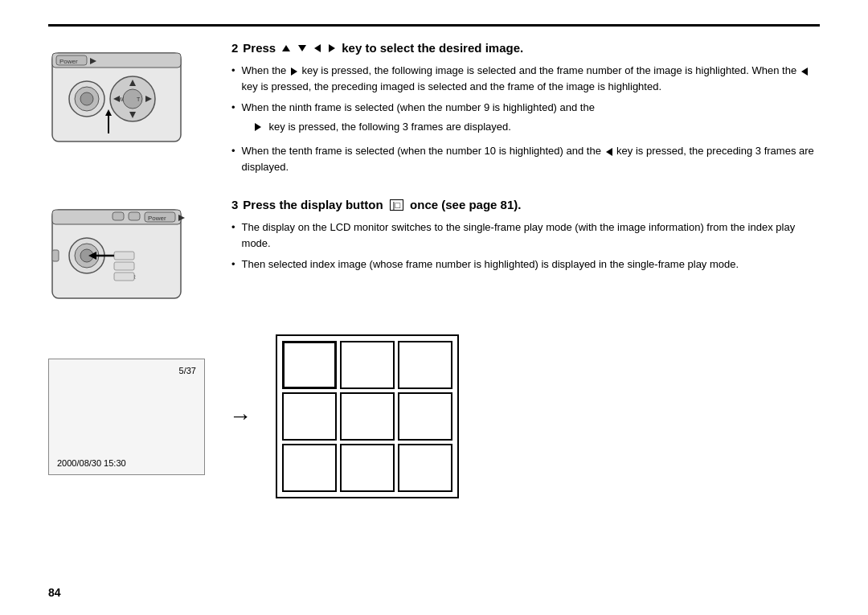 The height and width of the screenshot is (615, 868). What do you see at coordinates (530, 264) in the screenshot?
I see `step3-bullet-2-text: Then selected index image (whose frame n…` at bounding box center [530, 264].